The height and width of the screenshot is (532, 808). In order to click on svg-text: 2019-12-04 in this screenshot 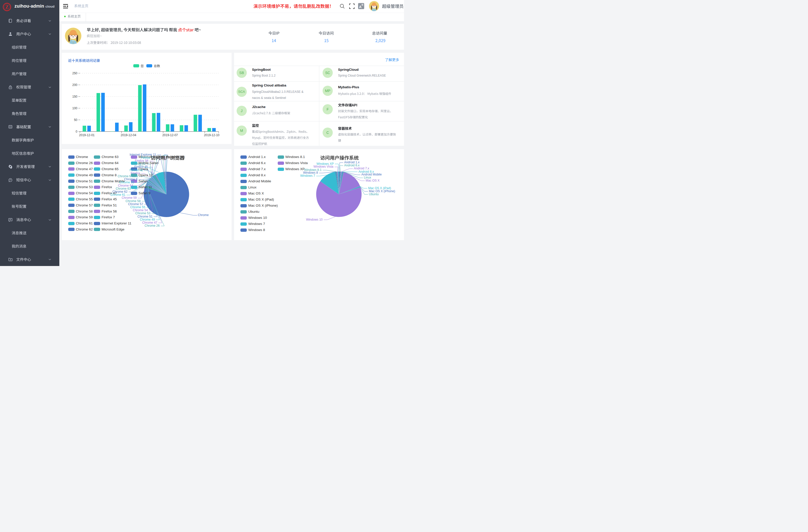, I will do `click(129, 135)`.